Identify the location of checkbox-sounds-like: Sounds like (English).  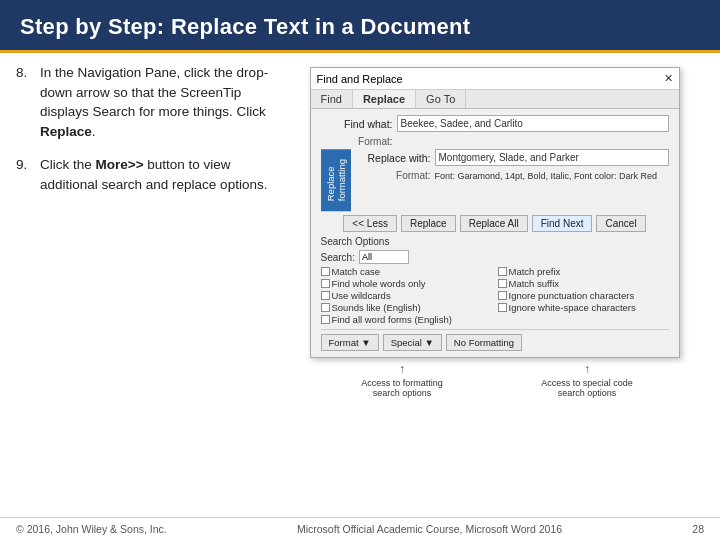
(406, 308).